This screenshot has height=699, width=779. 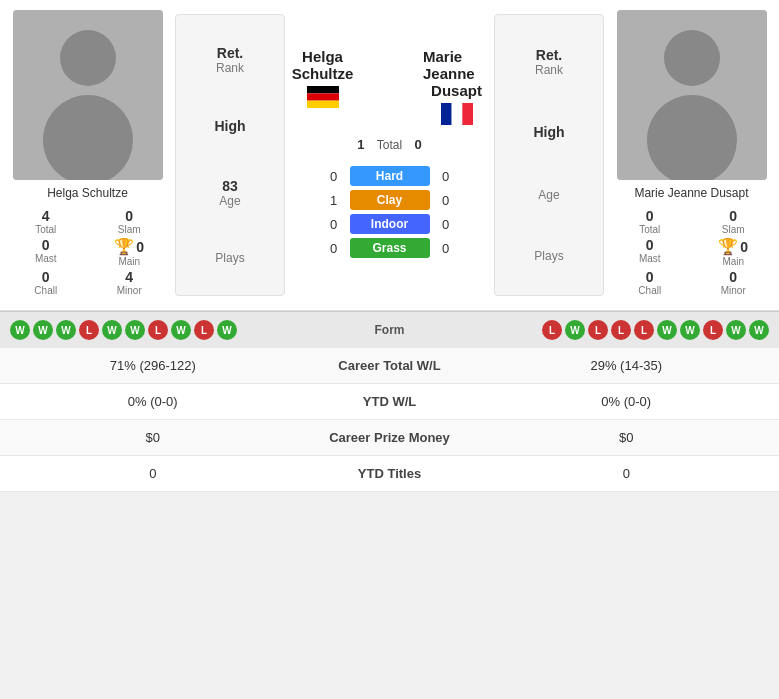 I want to click on player1-avatar, so click(x=88, y=95).